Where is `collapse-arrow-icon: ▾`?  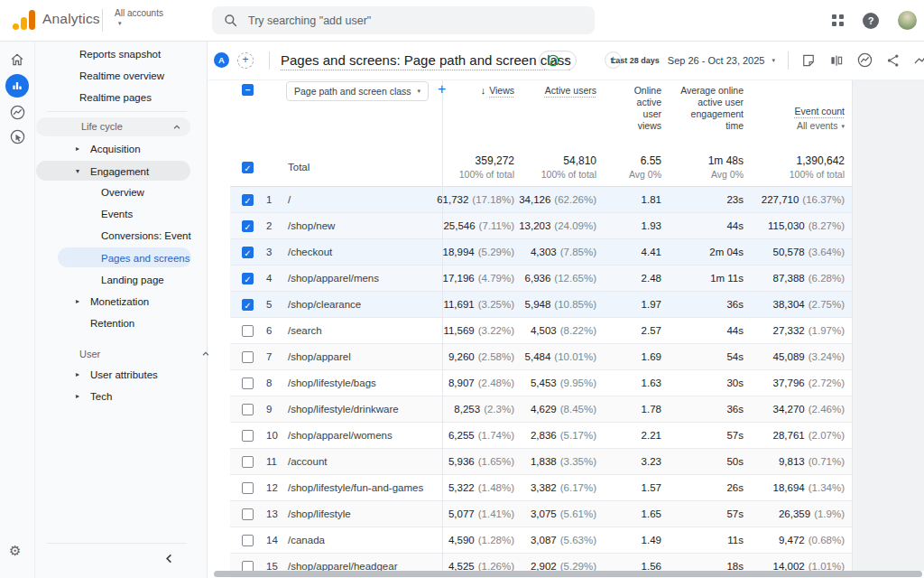 collapse-arrow-icon: ▾ is located at coordinates (78, 172).